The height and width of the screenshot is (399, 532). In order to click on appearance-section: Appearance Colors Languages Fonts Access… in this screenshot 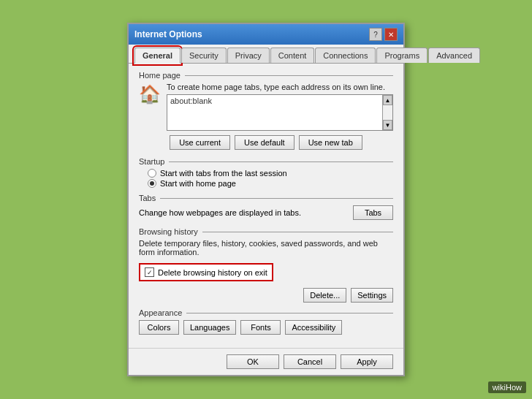, I will do `click(266, 322)`.